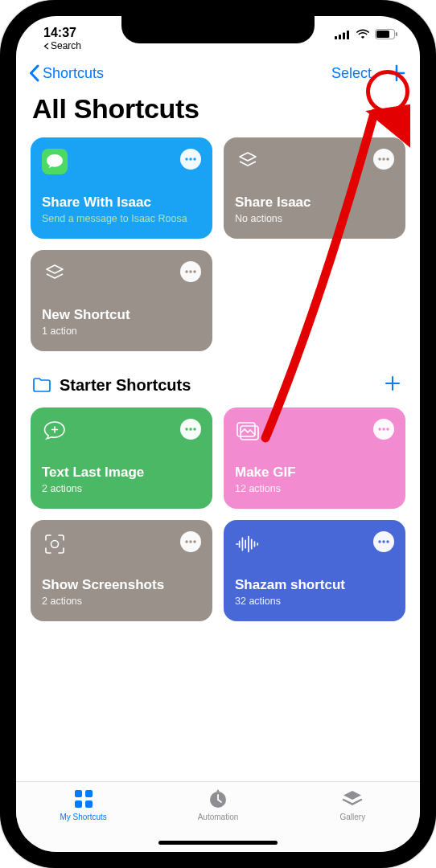  I want to click on section-add-button, so click(394, 385).